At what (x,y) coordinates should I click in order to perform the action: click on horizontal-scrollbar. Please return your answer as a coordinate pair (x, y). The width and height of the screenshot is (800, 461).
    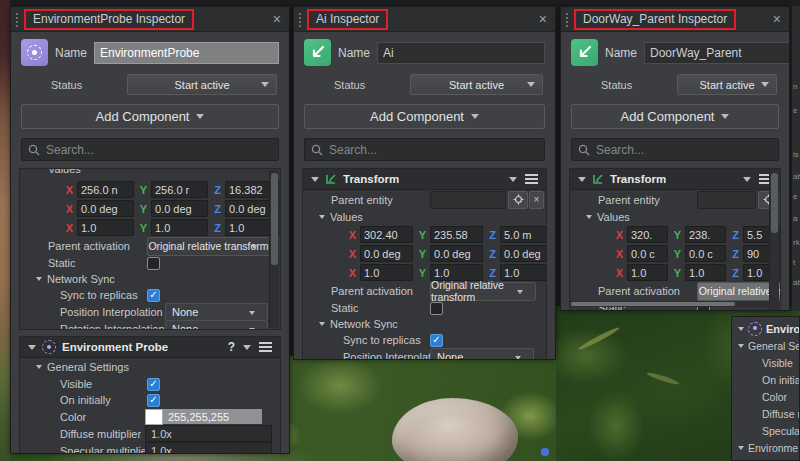
    Looking at the image, I should click on (674, 304).